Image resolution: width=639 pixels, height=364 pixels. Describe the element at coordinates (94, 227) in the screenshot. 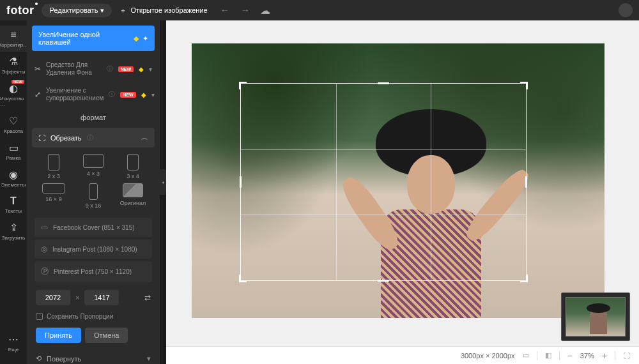

I see `preset-label: Facebook Cover (851 × 315)` at that location.